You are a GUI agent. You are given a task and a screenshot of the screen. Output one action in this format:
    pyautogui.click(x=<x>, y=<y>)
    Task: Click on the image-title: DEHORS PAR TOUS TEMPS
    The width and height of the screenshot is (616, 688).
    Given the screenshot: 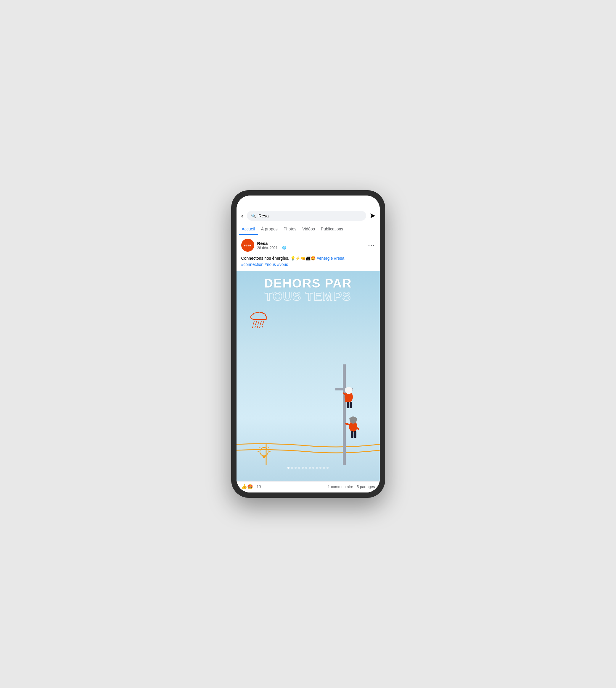 What is the action you would take?
    pyautogui.click(x=308, y=290)
    